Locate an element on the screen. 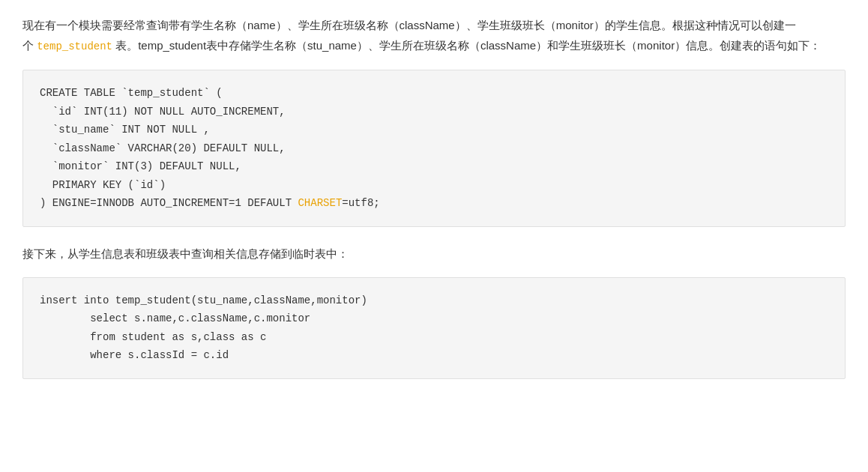 This screenshot has height=472, width=868. description-paragraph-1: 现在有一个模块需要经常查询带有学生名称（name）、学生所在班级名称（class… is located at coordinates (434, 36).